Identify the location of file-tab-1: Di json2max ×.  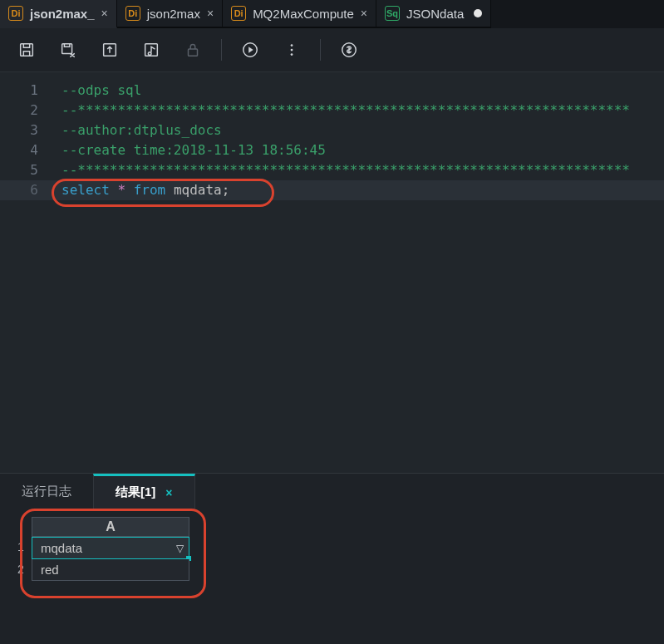
(170, 13).